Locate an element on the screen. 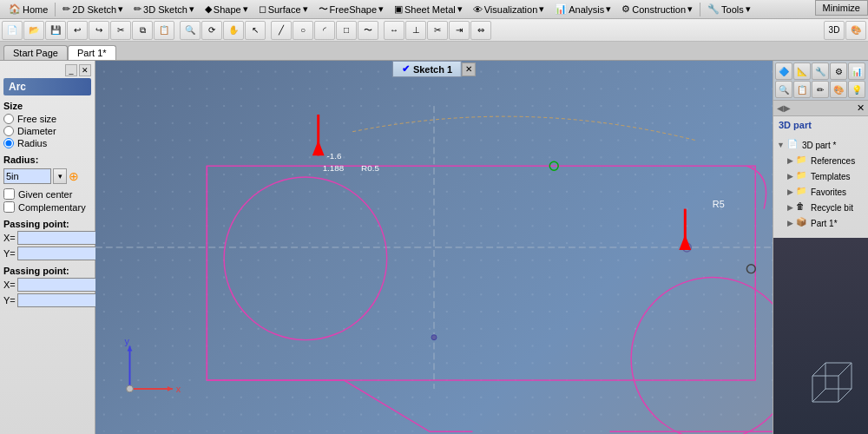 This screenshot has width=868, height=434. menu-construction: ⚙ Construction ▾ is located at coordinates (657, 9).